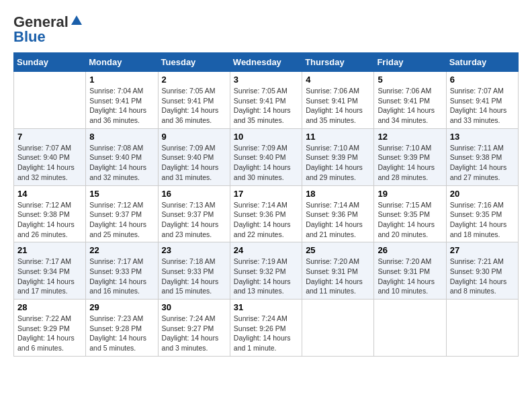 The image size is (532, 411). What do you see at coordinates (266, 157) in the screenshot?
I see `calendar-week-row: 7Sunrise: 7:07 AM Sunset: 9:40 PM Daylig…` at bounding box center [266, 157].